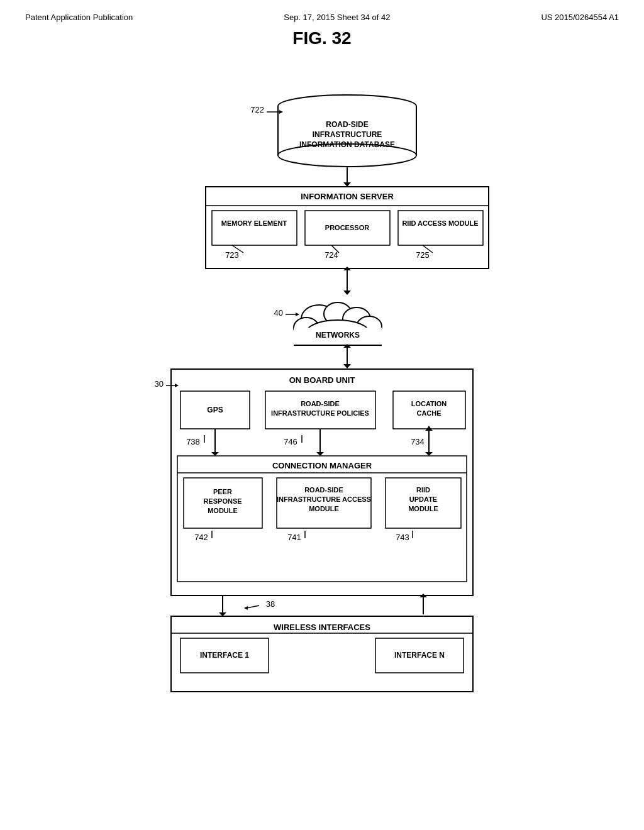 Image resolution: width=644 pixels, height=830 pixels. I want to click on svg-text: INFORMATION DATABASE, so click(347, 145).